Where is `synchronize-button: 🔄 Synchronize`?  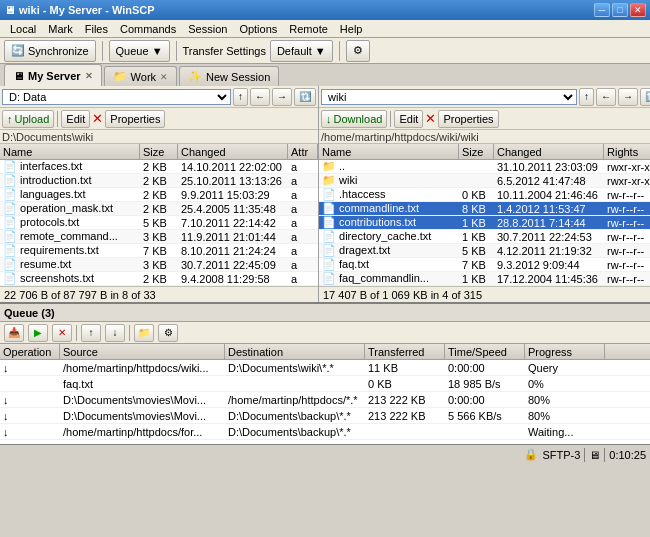 synchronize-button: 🔄 Synchronize is located at coordinates (50, 51).